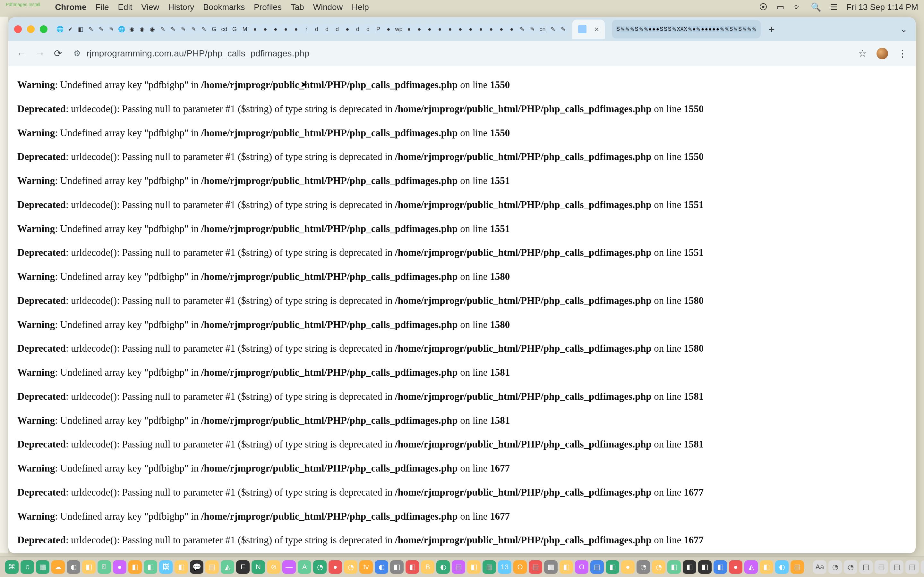 This screenshot has width=924, height=577. I want to click on dock-app-icon: 🗓, so click(104, 567).